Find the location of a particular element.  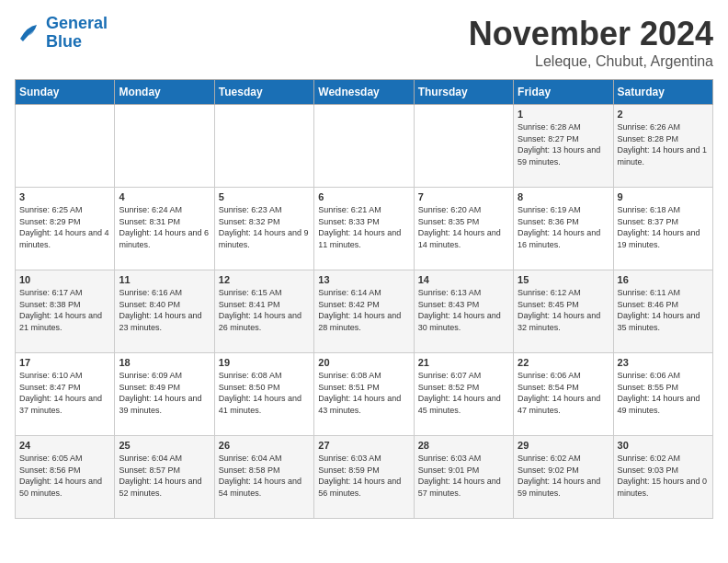

week-row-4: 24 Sunrise: 6:05 AMSunset: 8:56 PMDaylig… is located at coordinates (364, 477).